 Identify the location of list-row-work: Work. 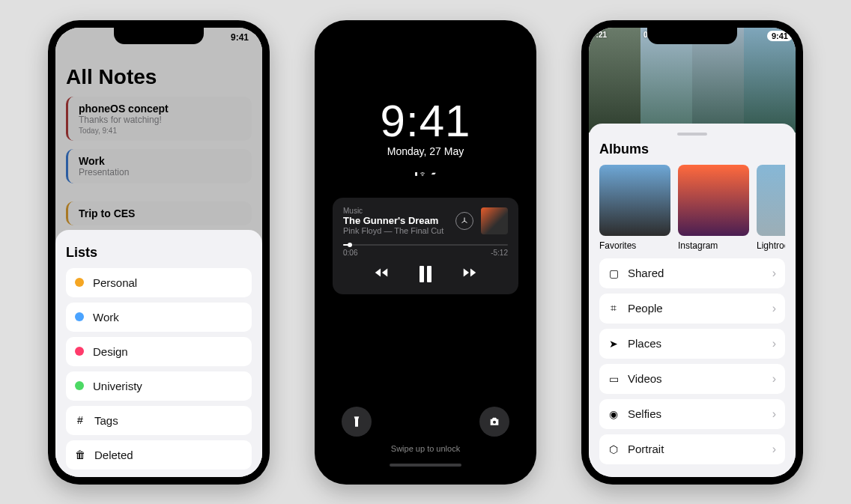
(159, 318).